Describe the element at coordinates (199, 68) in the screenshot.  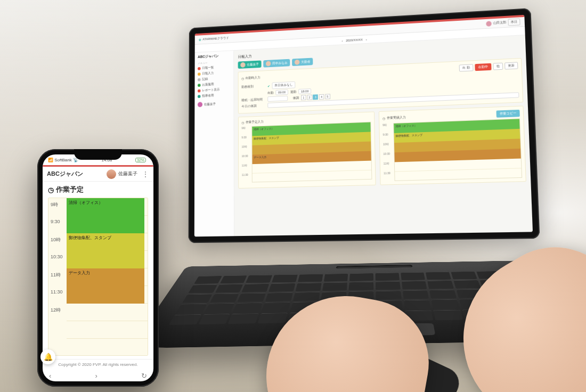
I see `dot-icon` at that location.